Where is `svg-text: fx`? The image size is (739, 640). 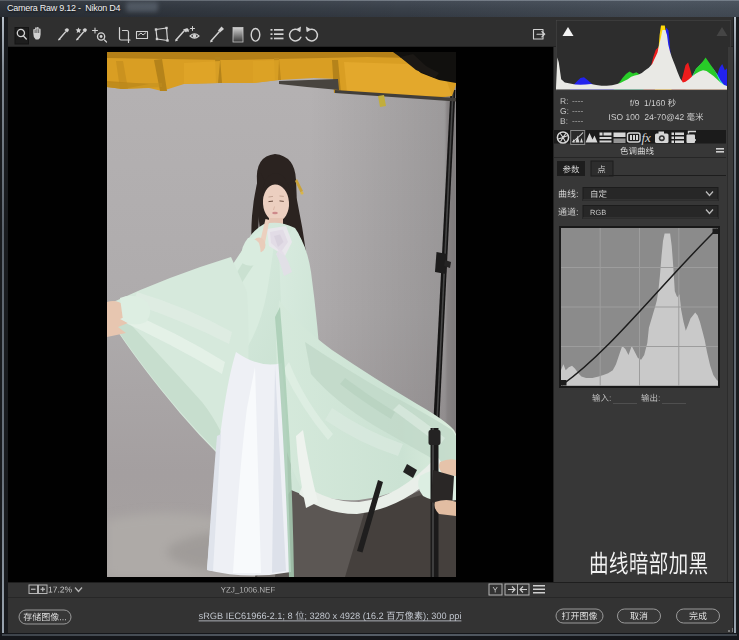 svg-text: fx is located at coordinates (647, 138).